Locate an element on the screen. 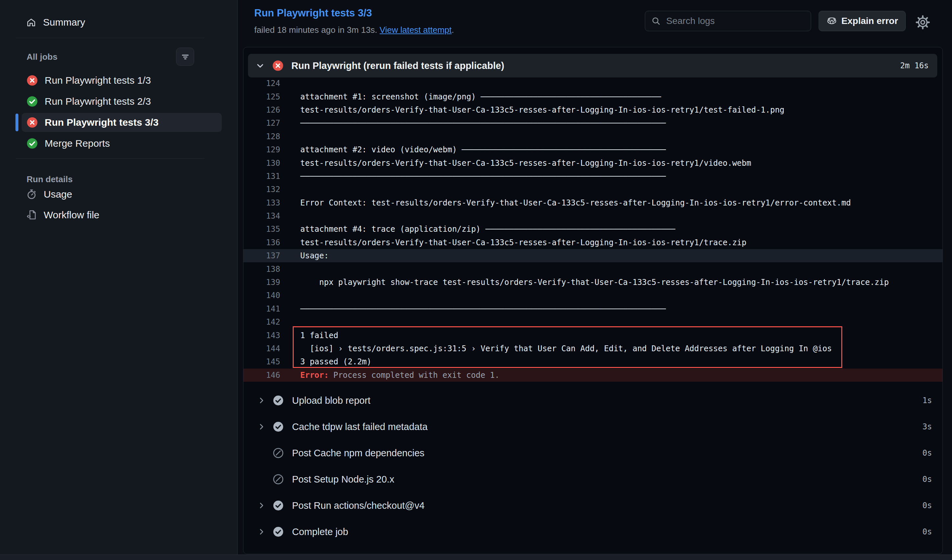 The width and height of the screenshot is (952, 560). step-row: Cache tdpw last failed metadata3s is located at coordinates (593, 427).